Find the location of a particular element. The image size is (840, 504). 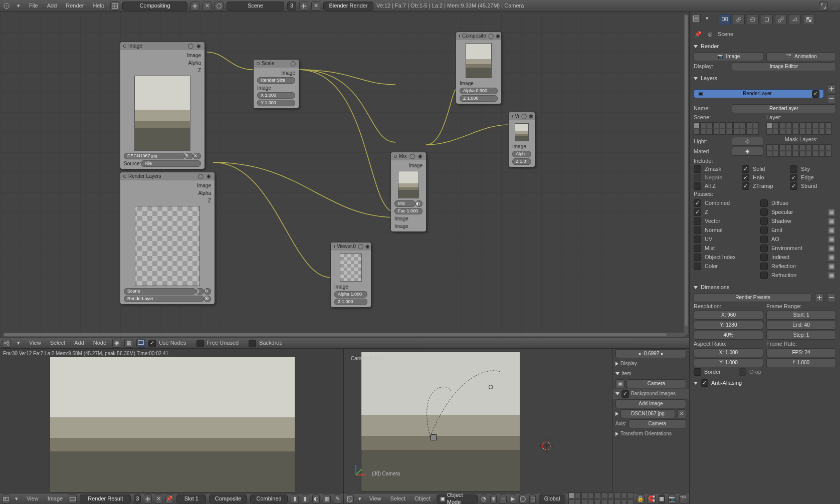

frame-start: Start: 1 is located at coordinates (801, 315).